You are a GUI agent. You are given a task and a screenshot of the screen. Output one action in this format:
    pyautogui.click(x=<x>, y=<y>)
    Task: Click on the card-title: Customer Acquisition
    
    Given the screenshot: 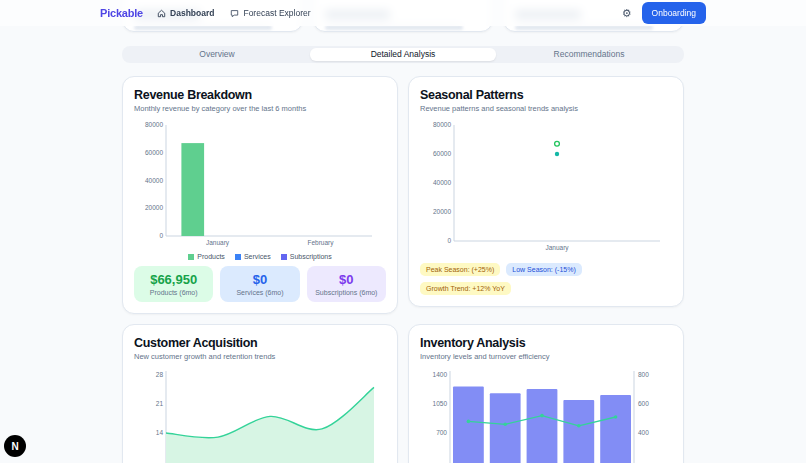 What is the action you would take?
    pyautogui.click(x=260, y=343)
    